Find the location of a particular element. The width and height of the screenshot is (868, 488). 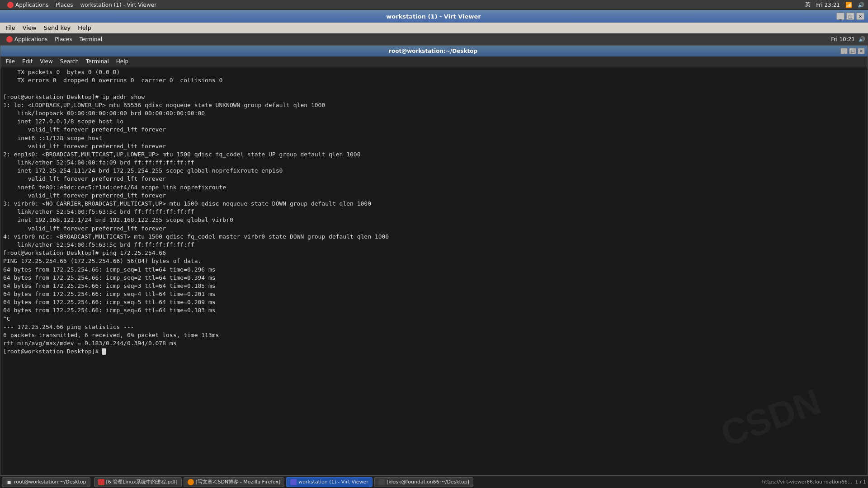

inner-places-menu: Places is located at coordinates (63, 39).